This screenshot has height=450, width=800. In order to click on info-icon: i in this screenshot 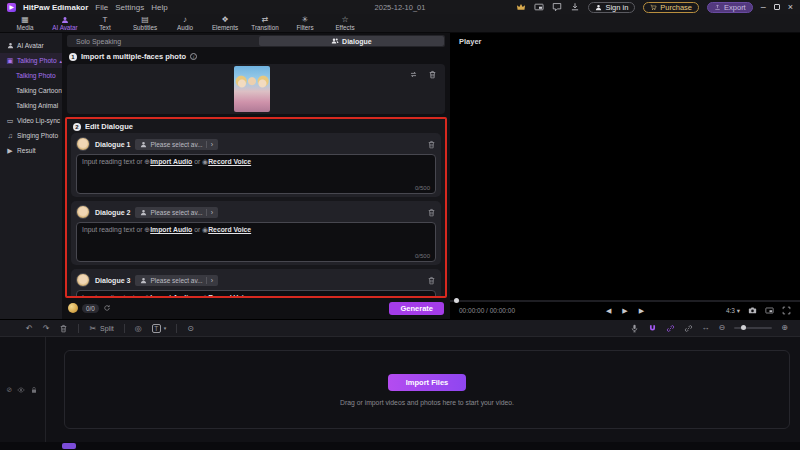, I will do `click(194, 56)`.